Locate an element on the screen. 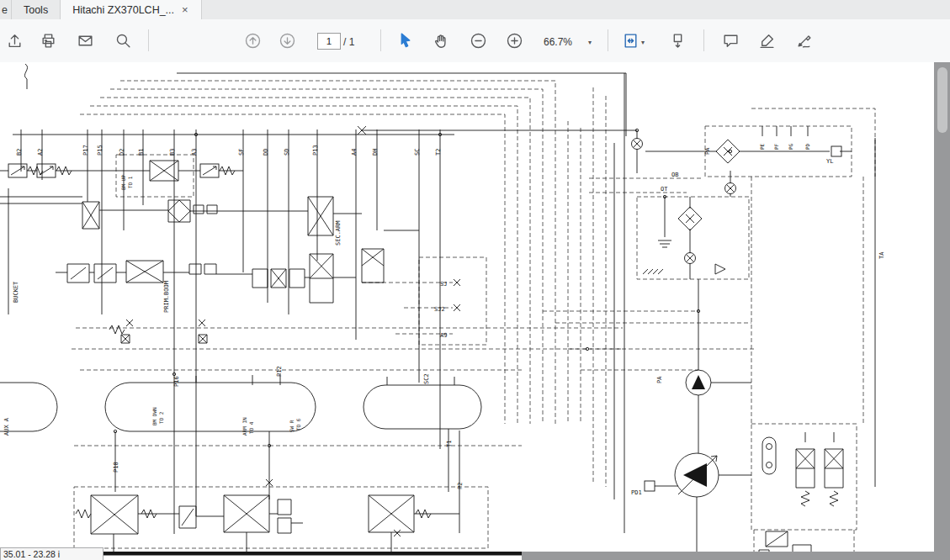 This screenshot has height=560, width=950. diagram-label: BM UP is located at coordinates (123, 182).